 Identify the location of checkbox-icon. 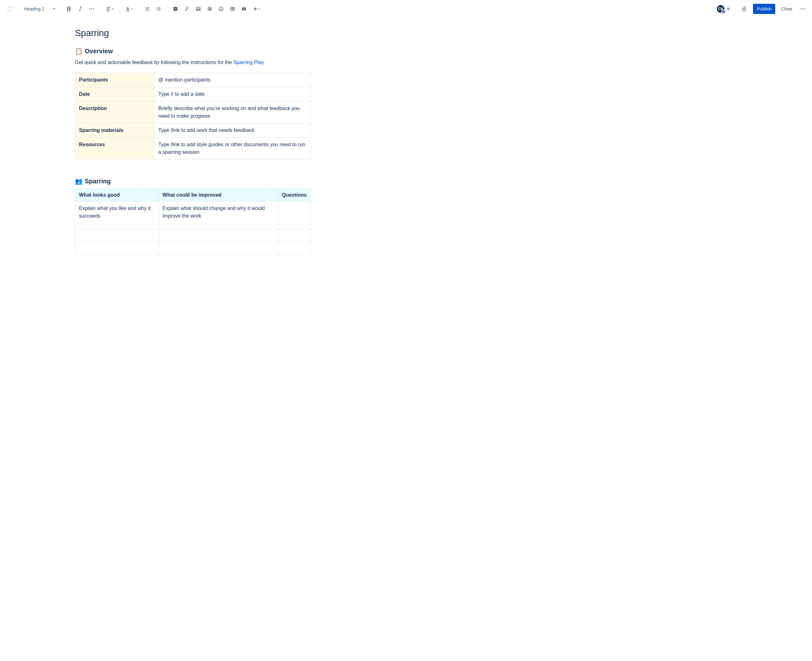
(175, 9).